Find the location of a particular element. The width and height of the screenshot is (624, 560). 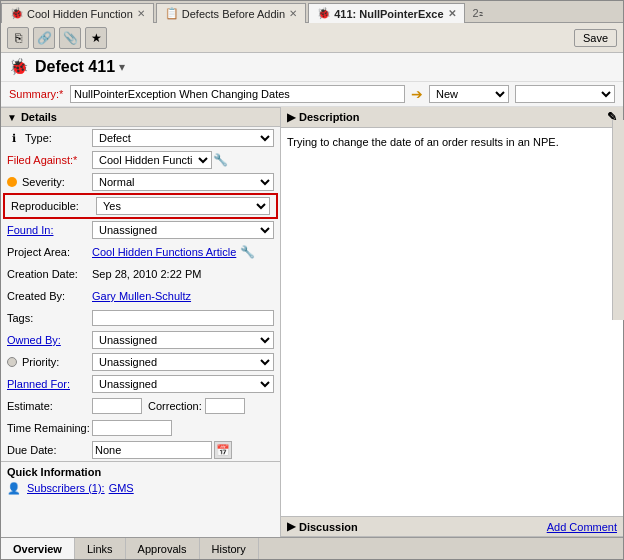

priority-dot is located at coordinates (12, 362).